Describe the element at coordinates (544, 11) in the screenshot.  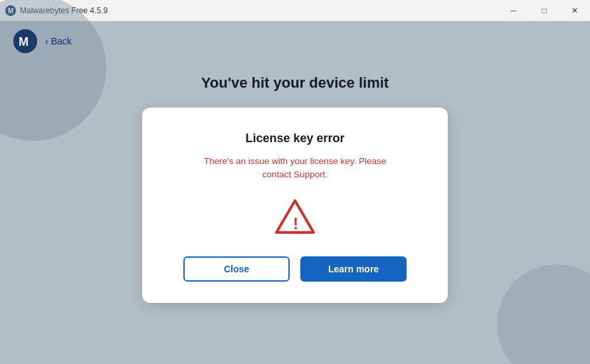
I see `maximize-button: □` at that location.